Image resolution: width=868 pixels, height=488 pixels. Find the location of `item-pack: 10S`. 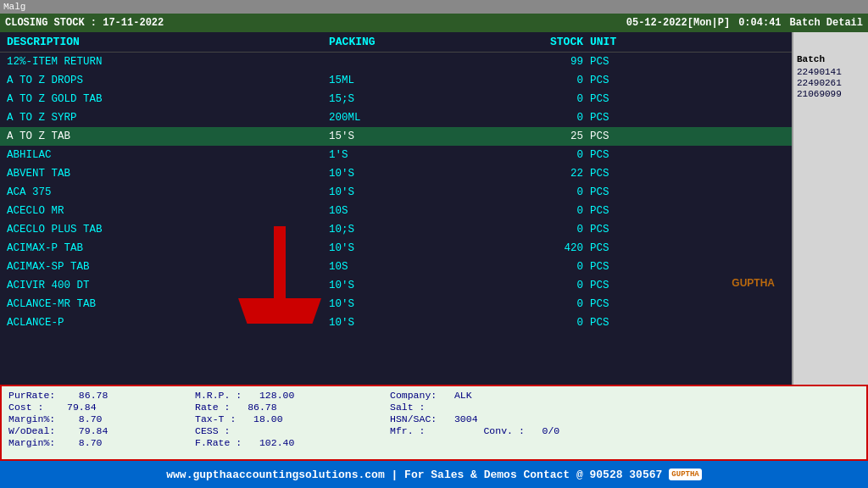

item-pack: 10S is located at coordinates (422, 267).